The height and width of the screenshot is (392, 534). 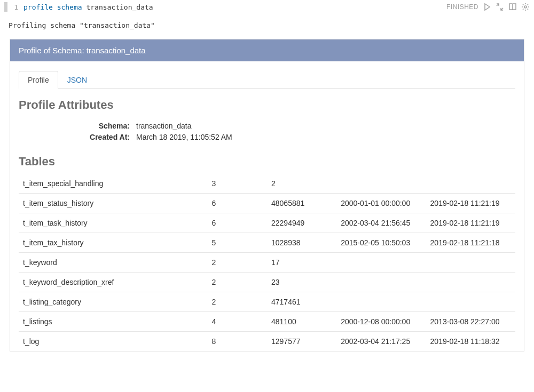 What do you see at coordinates (267, 80) in the screenshot?
I see `tab-bar: Profile JSON` at bounding box center [267, 80].